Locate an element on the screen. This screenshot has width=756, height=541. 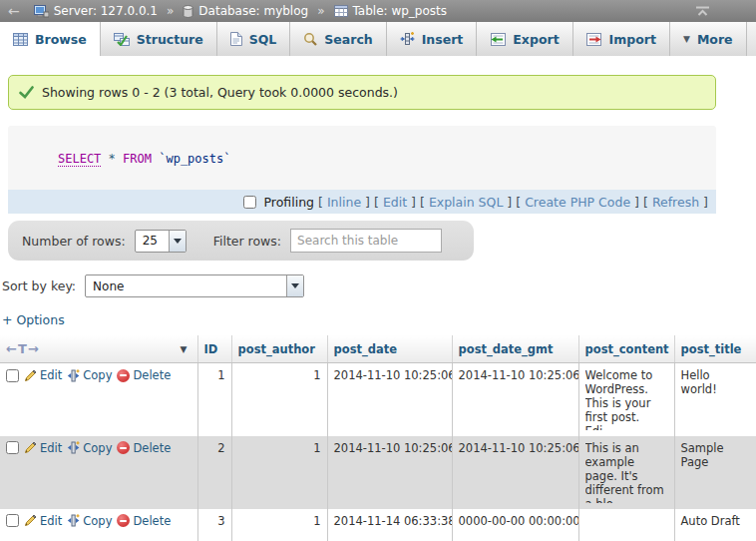
structure-icon is located at coordinates (122, 40).